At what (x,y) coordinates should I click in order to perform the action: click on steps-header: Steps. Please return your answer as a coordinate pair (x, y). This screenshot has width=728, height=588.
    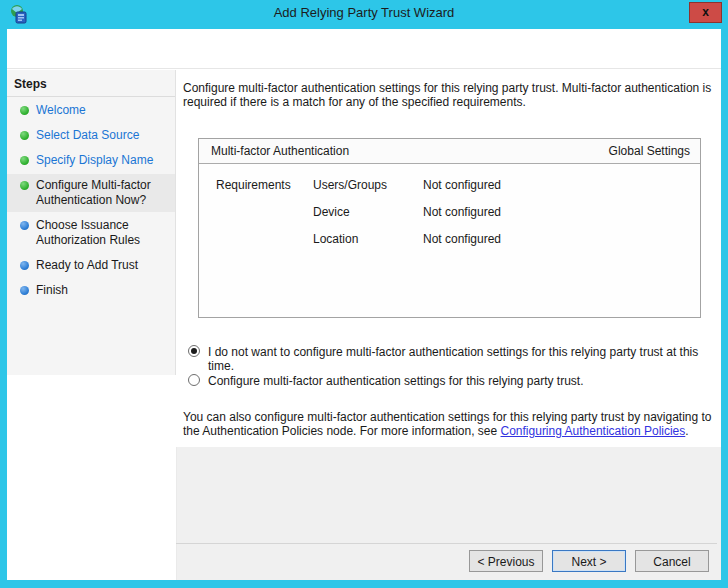
    Looking at the image, I should click on (91, 84).